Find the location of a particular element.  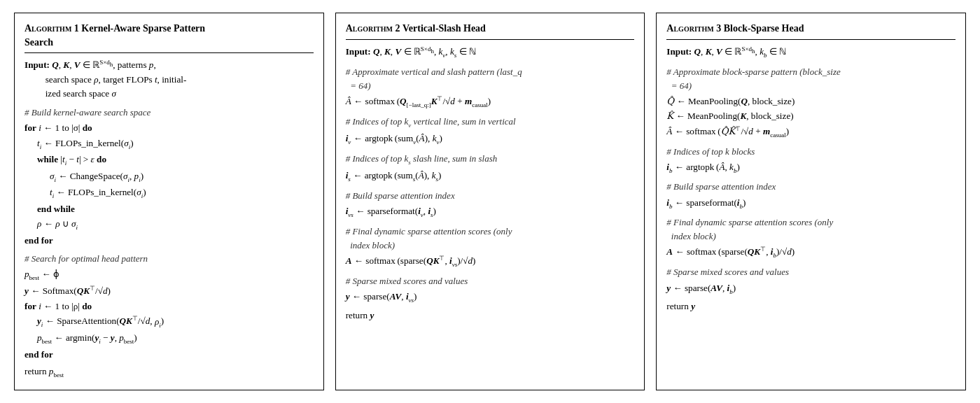

algo3-A: A ← softmax (sparse(QK⊤, ib)/√d) is located at coordinates (811, 253).